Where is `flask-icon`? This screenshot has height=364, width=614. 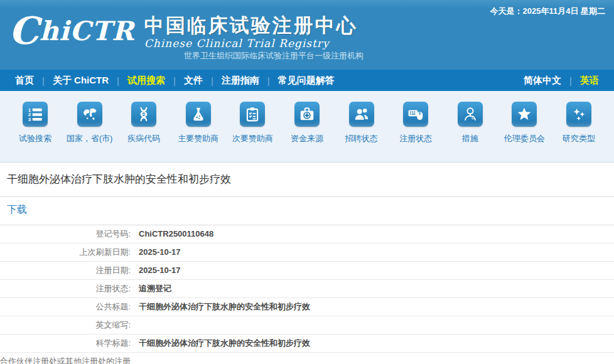 flask-icon is located at coordinates (198, 114).